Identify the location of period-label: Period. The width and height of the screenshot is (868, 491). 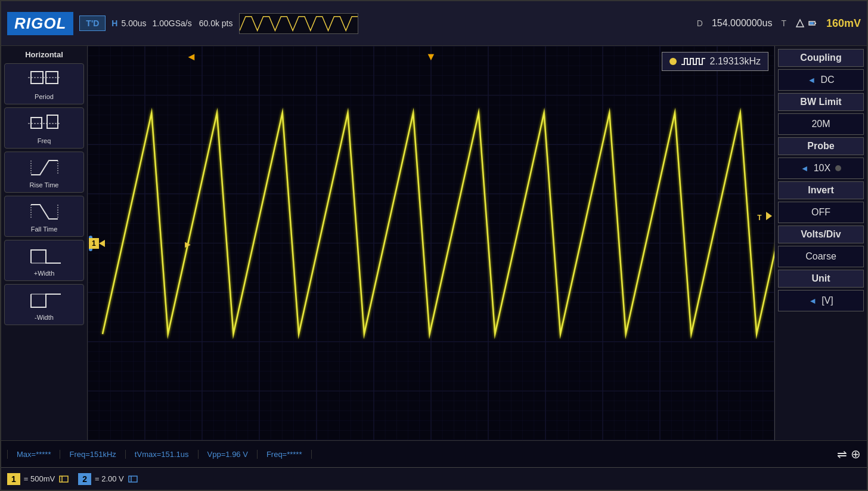
(44, 97).